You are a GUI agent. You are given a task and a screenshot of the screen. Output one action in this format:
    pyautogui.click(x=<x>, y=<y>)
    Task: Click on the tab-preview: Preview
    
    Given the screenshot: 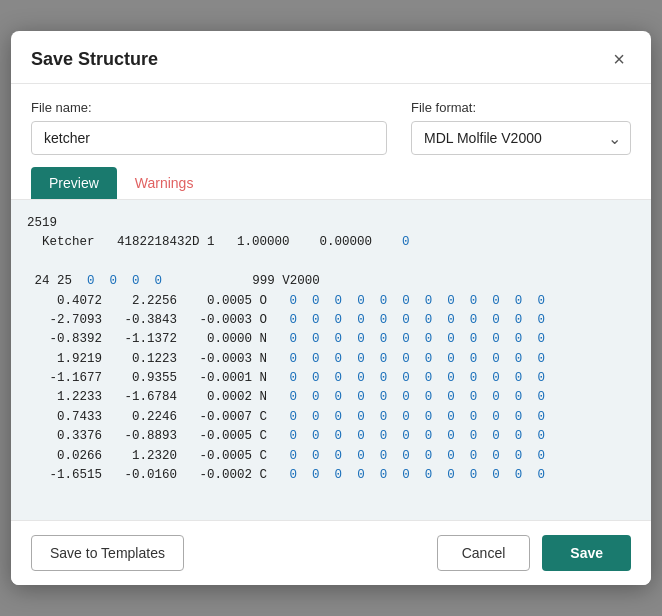 What is the action you would take?
    pyautogui.click(x=74, y=183)
    